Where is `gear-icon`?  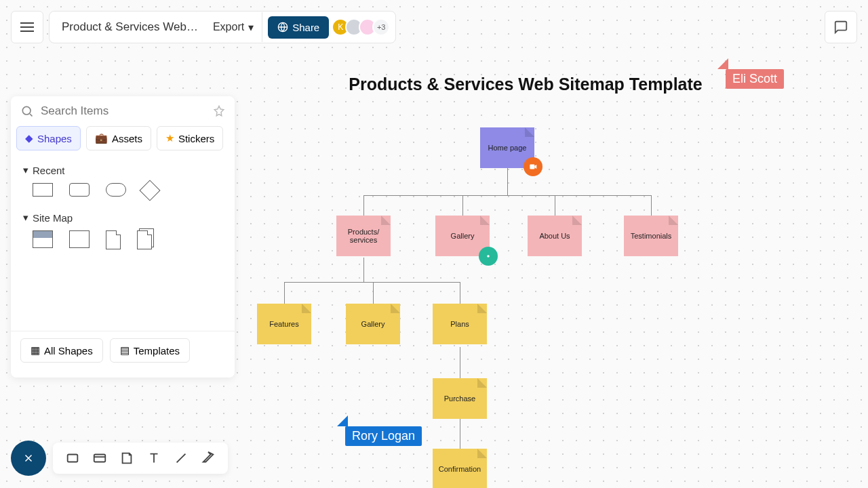
gear-icon is located at coordinates (488, 256).